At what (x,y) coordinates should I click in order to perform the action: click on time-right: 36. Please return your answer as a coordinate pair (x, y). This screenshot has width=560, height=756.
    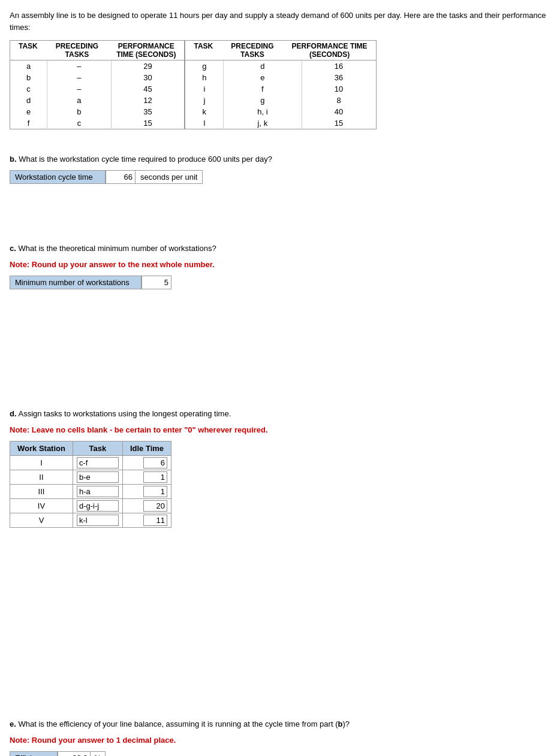
    Looking at the image, I should click on (339, 78).